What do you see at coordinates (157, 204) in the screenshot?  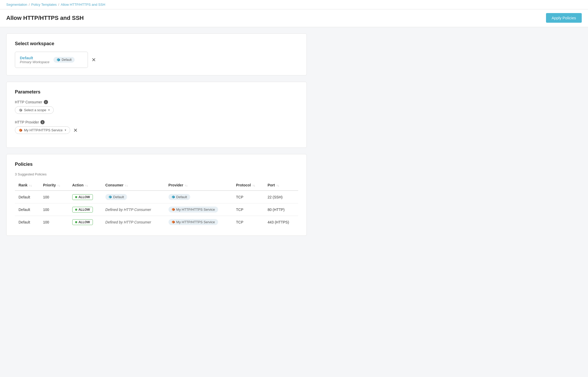 I see `policies-table: Rank ↑↓ Priority ↑↓ Action ↑↓ Consumer ↑…` at bounding box center [157, 204].